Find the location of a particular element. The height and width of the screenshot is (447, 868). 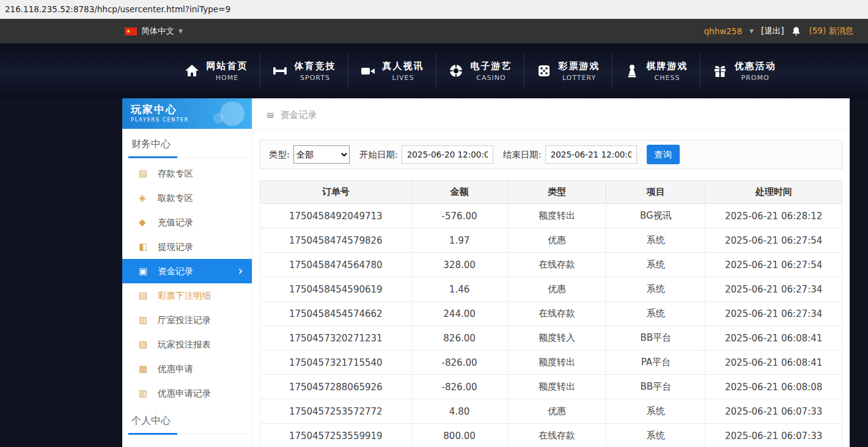

table-row: 1750457320271231826.00额度转入BB平台2025-06-21… is located at coordinates (551, 338).